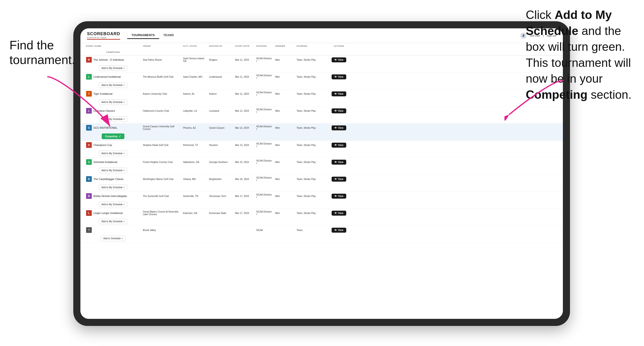 This screenshot has height=346, width=644. What do you see at coordinates (78, 100) in the screenshot?
I see `arrow-left` at bounding box center [78, 100].